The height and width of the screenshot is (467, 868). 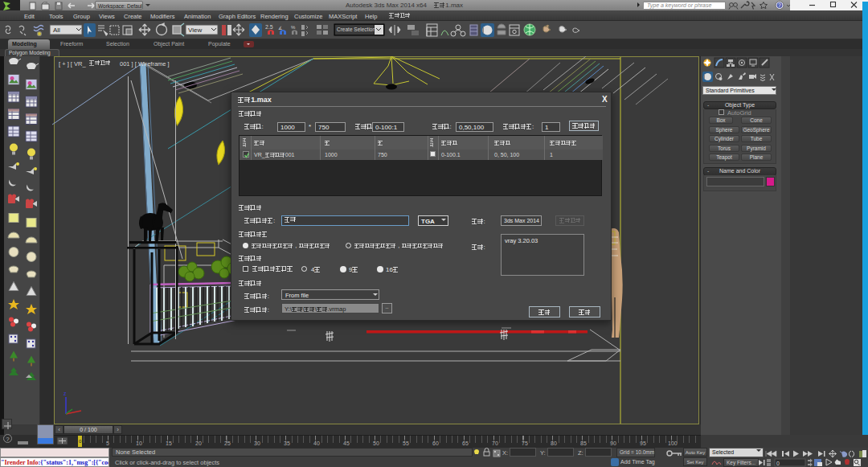 I want to click on svg-text: View, so click(x=194, y=31).